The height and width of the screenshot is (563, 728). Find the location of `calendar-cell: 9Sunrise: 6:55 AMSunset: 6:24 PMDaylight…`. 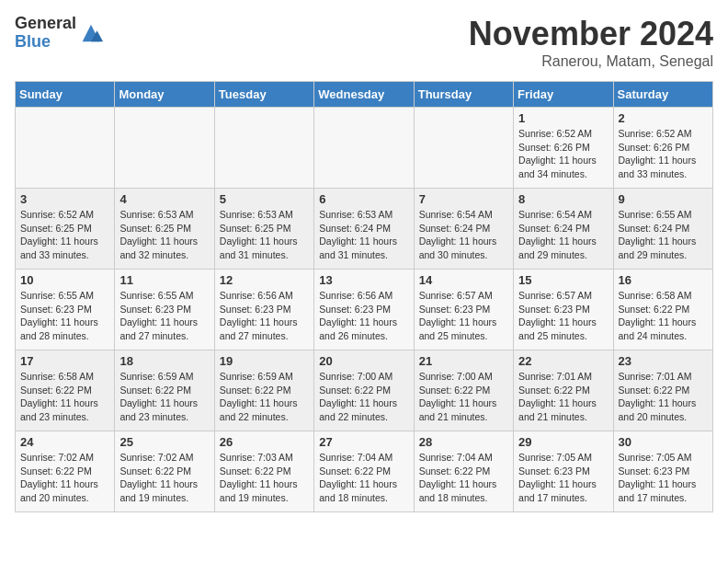

calendar-cell: 9Sunrise: 6:55 AMSunset: 6:24 PMDaylight… is located at coordinates (663, 229).